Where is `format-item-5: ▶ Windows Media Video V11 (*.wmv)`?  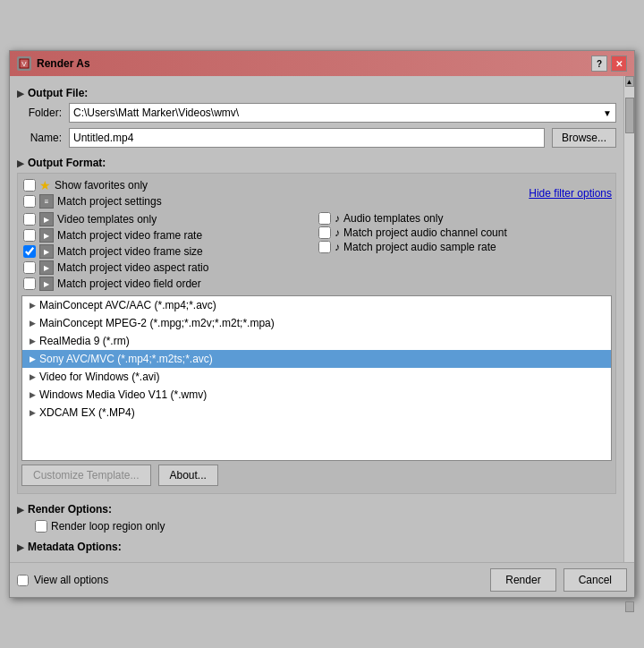
format-item-5: ▶ Windows Media Video V11 (*.wmv) is located at coordinates (317, 395).